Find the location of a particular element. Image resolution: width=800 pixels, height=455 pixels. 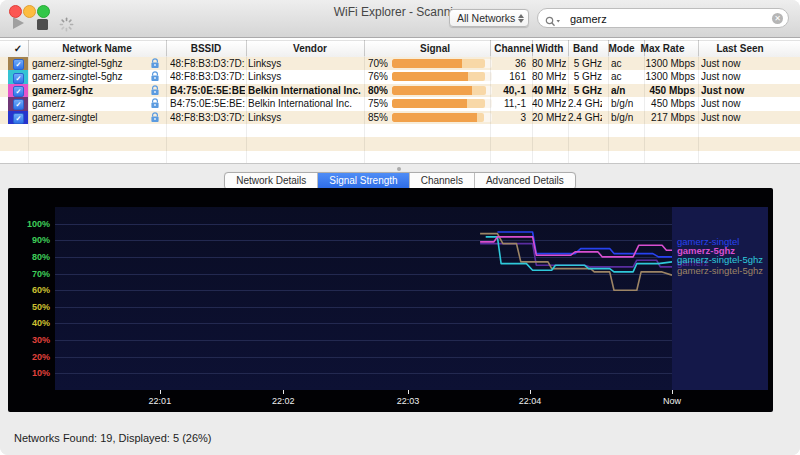

column-header-signal: Signal is located at coordinates (435, 48).